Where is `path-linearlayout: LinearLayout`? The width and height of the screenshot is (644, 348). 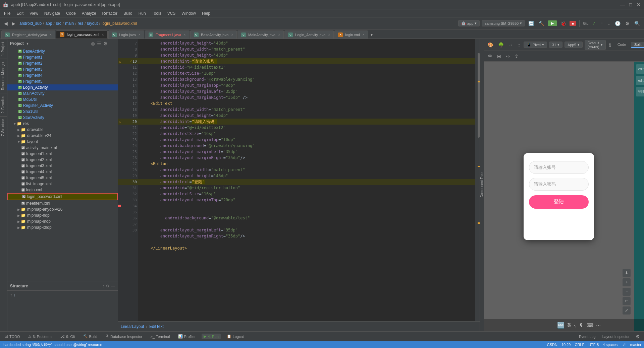 path-linearlayout: LinearLayout is located at coordinates (132, 327).